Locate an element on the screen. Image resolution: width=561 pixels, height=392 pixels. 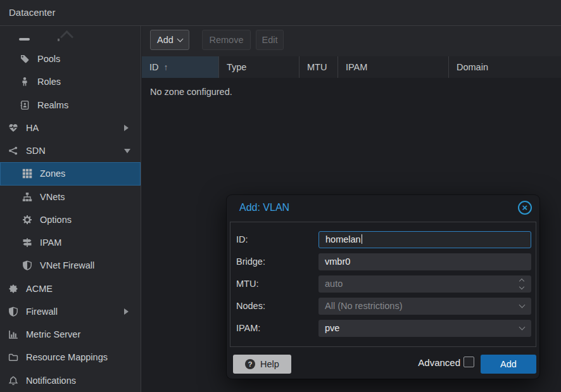
empty-table-message: No zone configured. is located at coordinates (191, 92).